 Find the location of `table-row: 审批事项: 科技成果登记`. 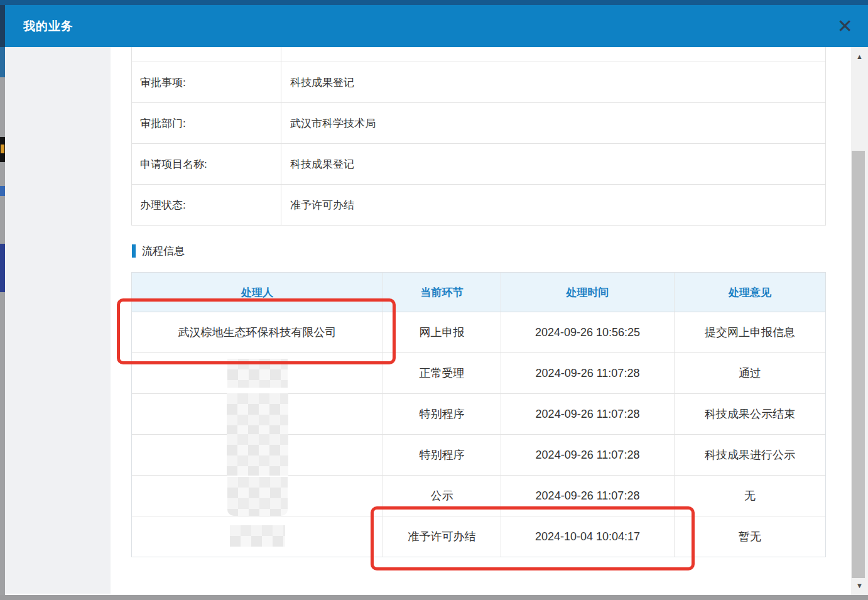

table-row: 审批事项: 科技成果登记 is located at coordinates (479, 83).